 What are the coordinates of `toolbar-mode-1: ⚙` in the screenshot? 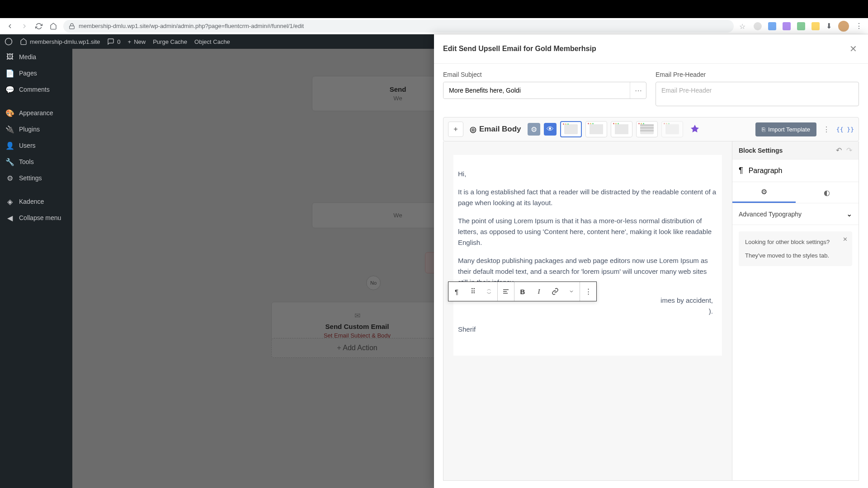 It's located at (534, 129).